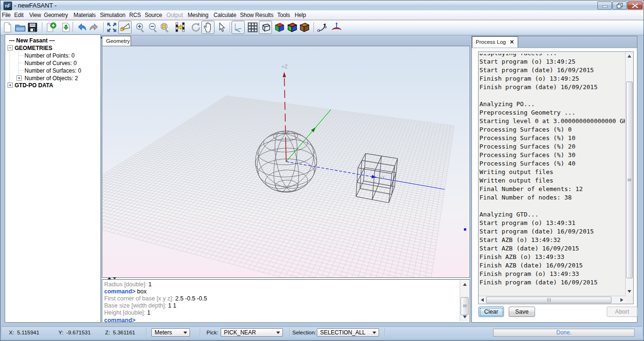 The image size is (644, 341). Describe the element at coordinates (252, 333) in the screenshot. I see `pick-combo: PICK_NEAR` at that location.